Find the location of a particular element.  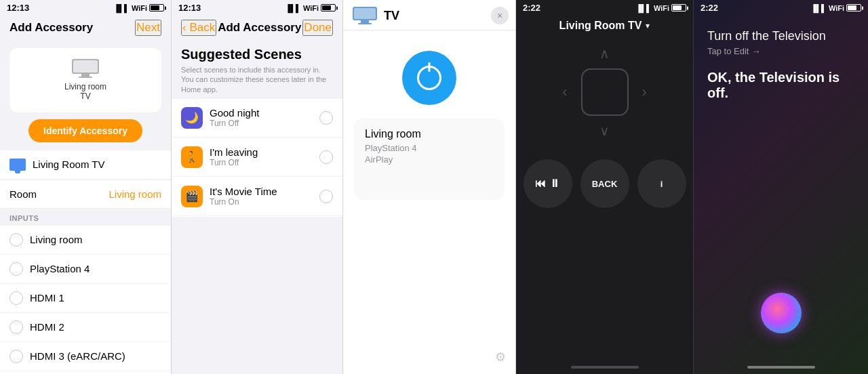

input-room: Living room is located at coordinates (429, 134).